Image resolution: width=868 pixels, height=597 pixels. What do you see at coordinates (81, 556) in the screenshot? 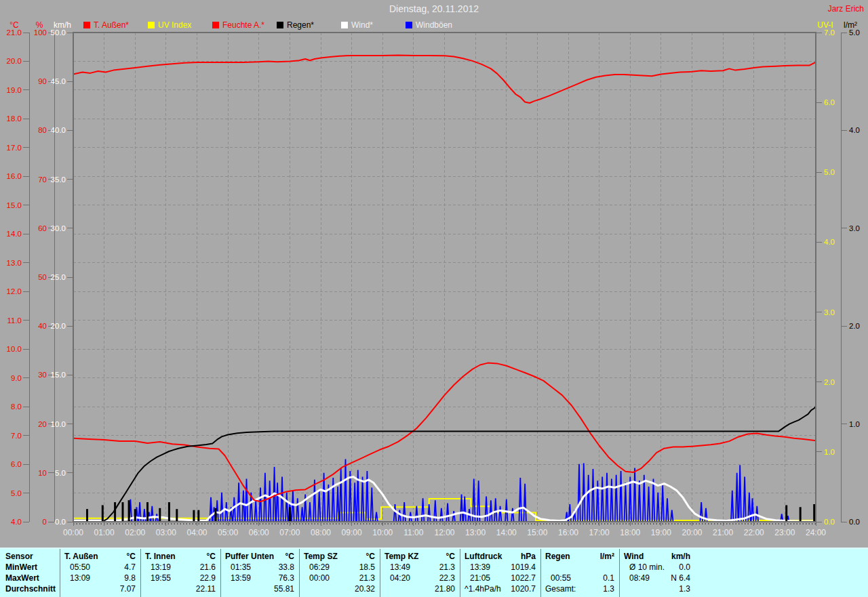
I see `sensor-name: T. Außen` at bounding box center [81, 556].